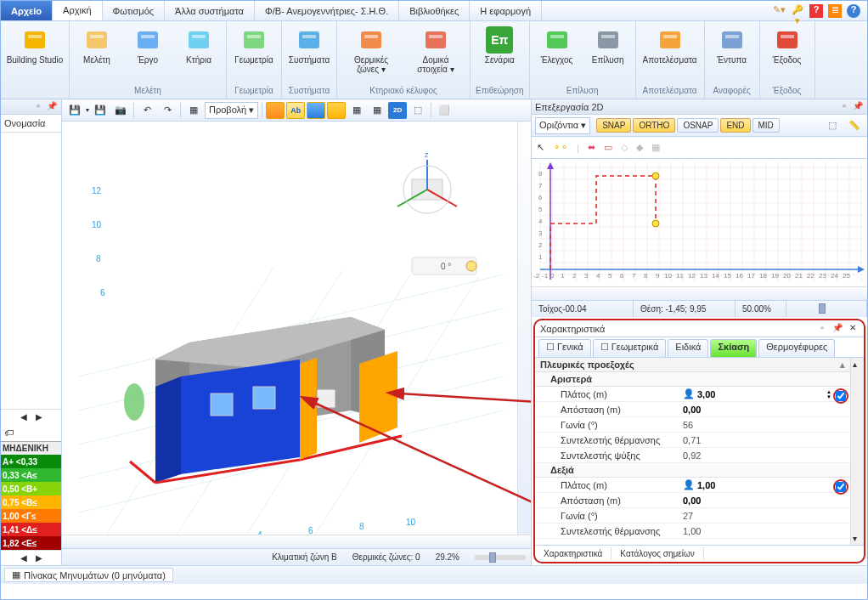  I want to click on mode-btn-5: ▦, so click(357, 110).